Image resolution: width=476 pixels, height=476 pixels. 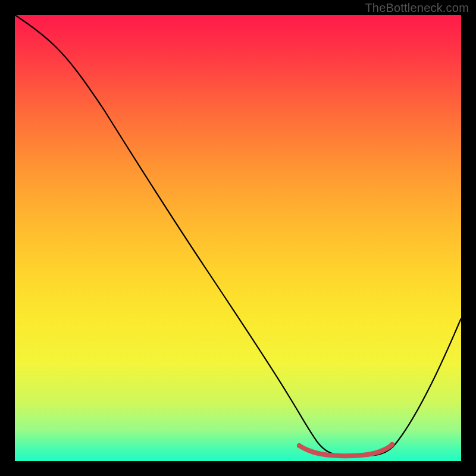 I want to click on optimal-range-marker, so click(x=346, y=450).